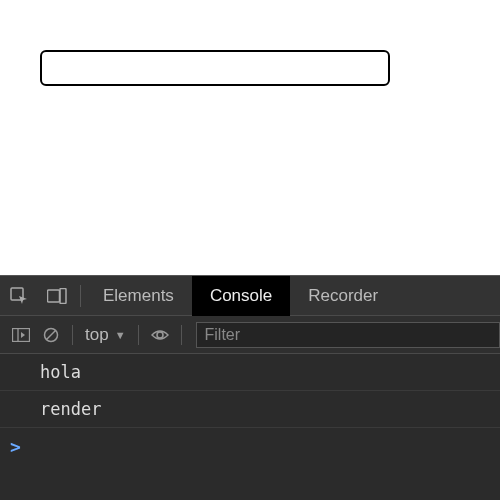 Image resolution: width=500 pixels, height=500 pixels. I want to click on console-prompt: >, so click(250, 446).